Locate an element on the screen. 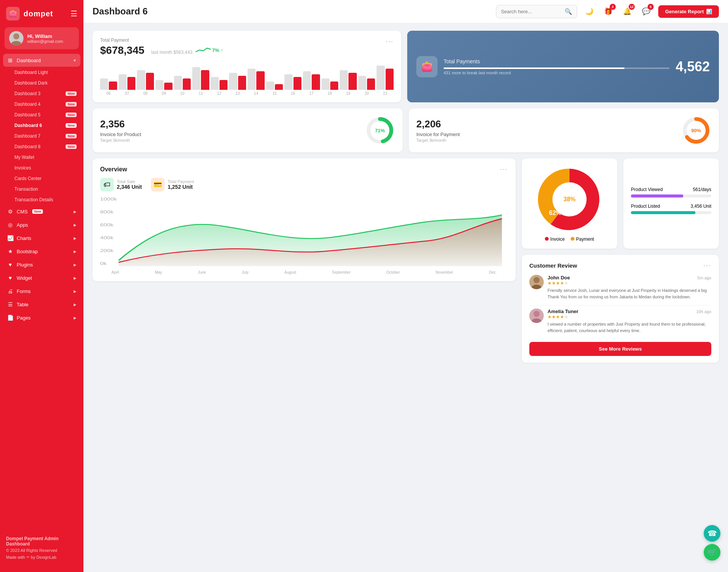 This screenshot has height=572, width=728. review-more-button: ··· is located at coordinates (708, 265).